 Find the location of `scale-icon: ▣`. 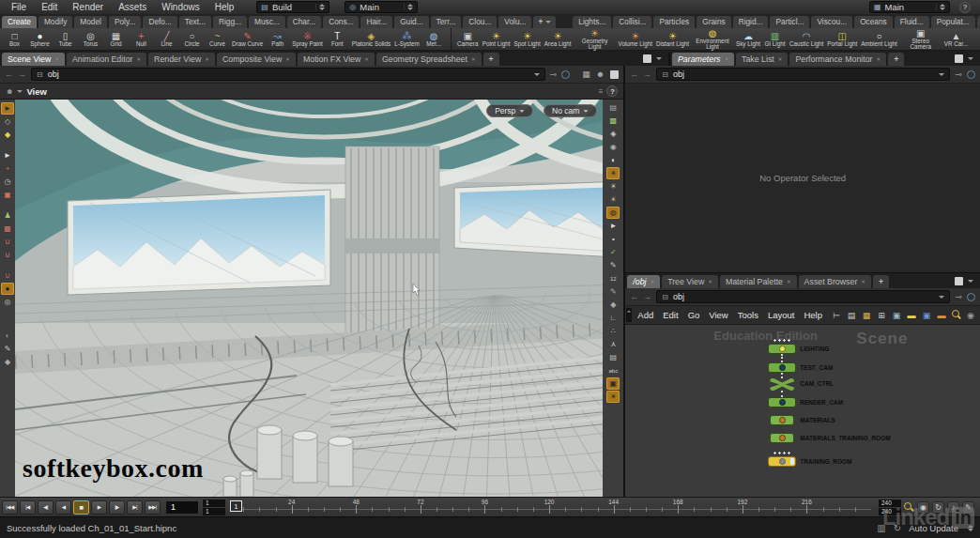

scale-icon: ▣ is located at coordinates (8, 195).